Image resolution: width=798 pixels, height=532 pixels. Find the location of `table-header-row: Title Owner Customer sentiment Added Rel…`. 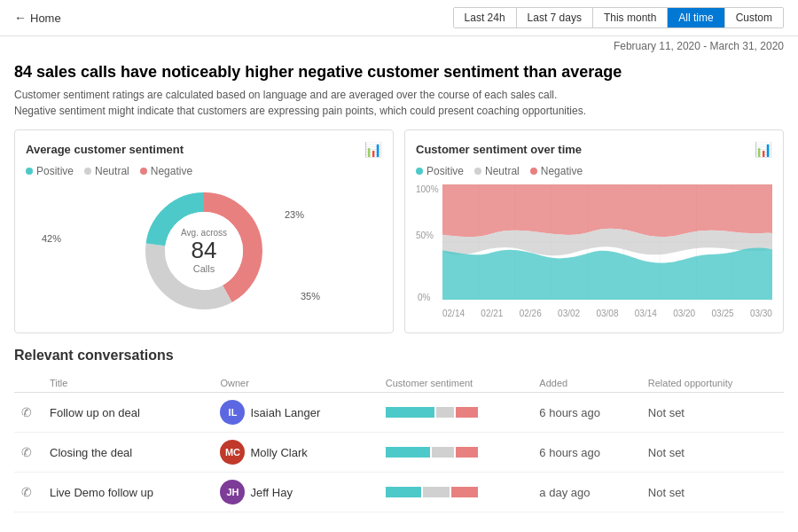

table-header-row: Title Owner Customer sentiment Added Rel… is located at coordinates (399, 383).